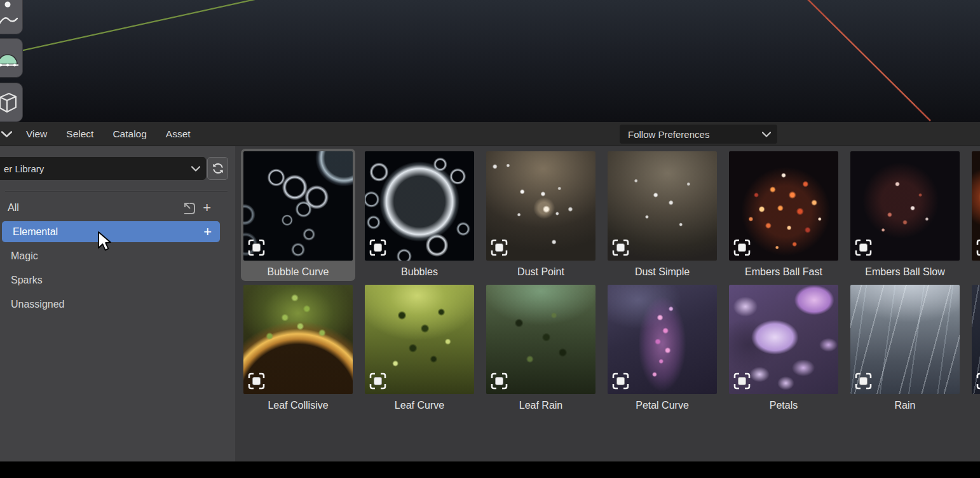 The image size is (980, 478). Describe the element at coordinates (698, 134) in the screenshot. I see `import-method-dropdown: Follow Preferences` at that location.